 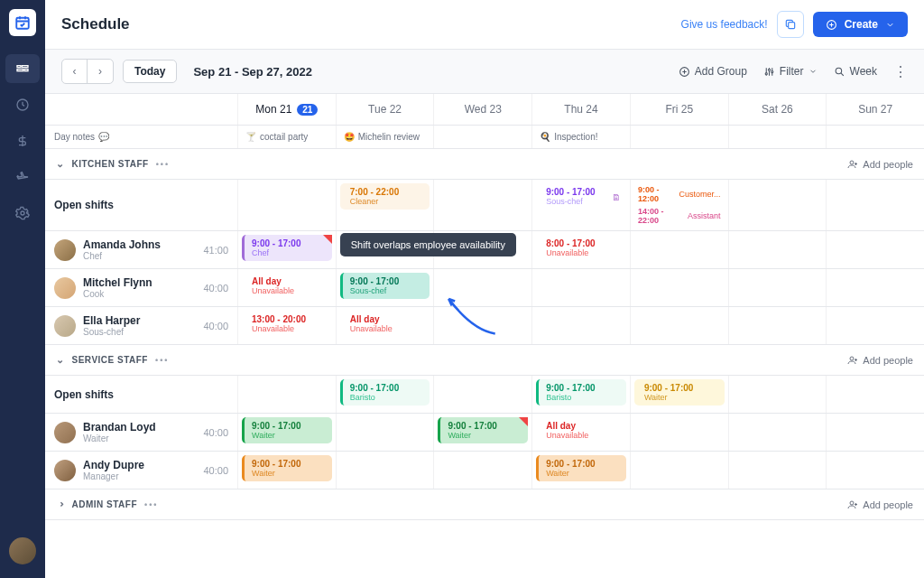 What do you see at coordinates (778, 109) in the screenshot?
I see `day-header-sat: Sat 26` at bounding box center [778, 109].